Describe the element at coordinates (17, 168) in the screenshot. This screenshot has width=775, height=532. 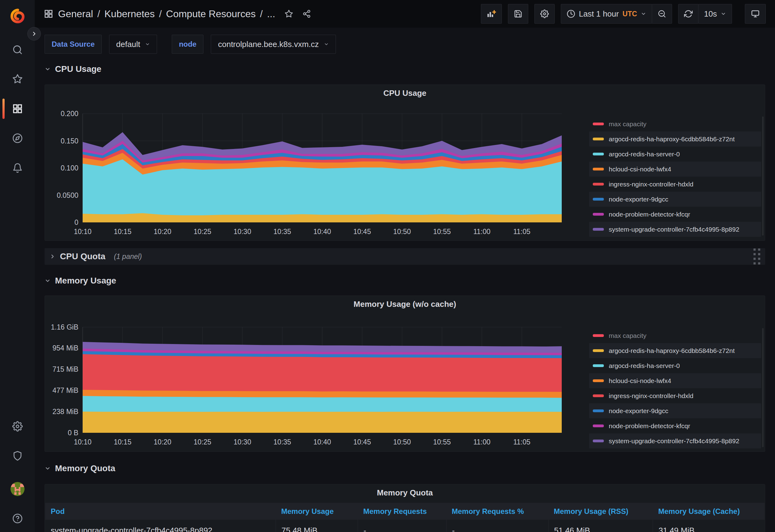
I see `bell-icon` at that location.